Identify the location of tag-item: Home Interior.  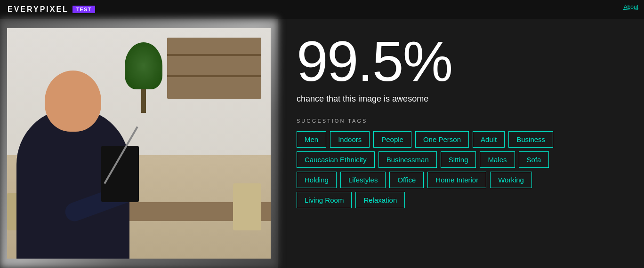
(457, 180).